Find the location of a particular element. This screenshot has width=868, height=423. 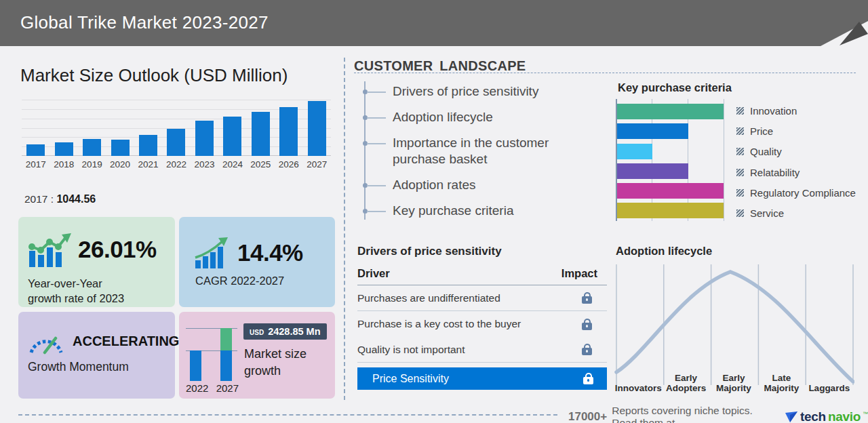

bar-2027-growth-segment is located at coordinates (226, 339).